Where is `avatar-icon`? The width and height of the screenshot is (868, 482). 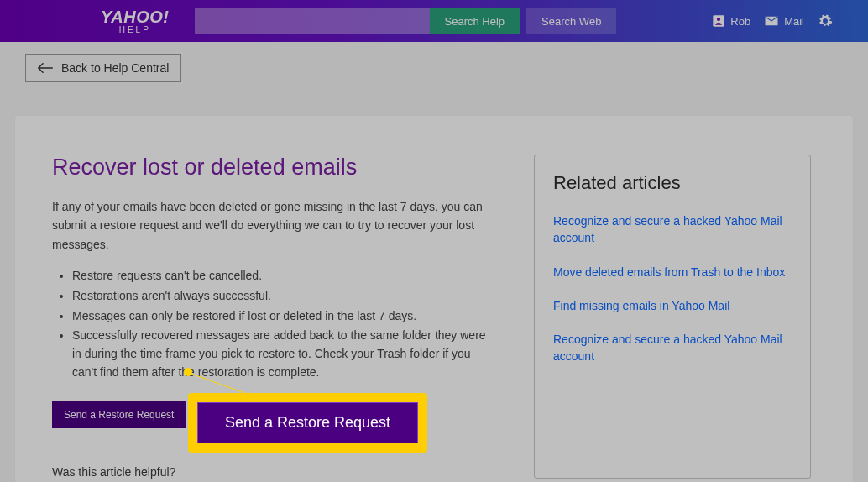
avatar-icon is located at coordinates (719, 21).